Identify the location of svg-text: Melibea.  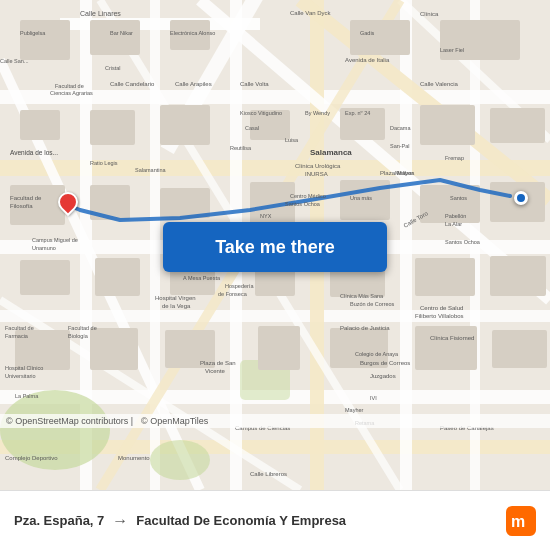
(405, 173).